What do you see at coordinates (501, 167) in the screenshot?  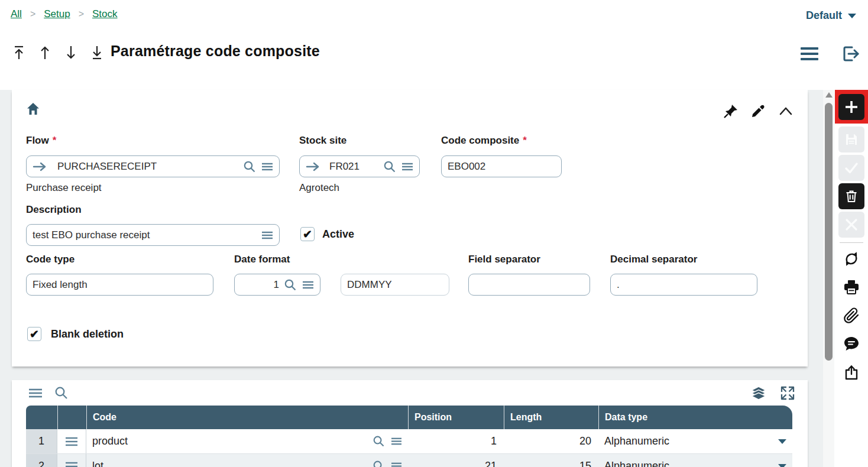 I see `code-composite-input: EBO002` at bounding box center [501, 167].